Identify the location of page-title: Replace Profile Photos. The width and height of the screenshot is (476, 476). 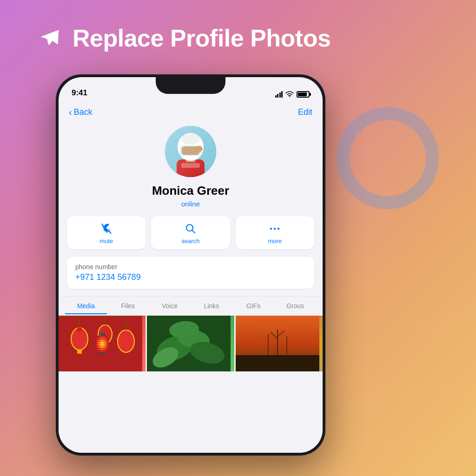
(202, 38).